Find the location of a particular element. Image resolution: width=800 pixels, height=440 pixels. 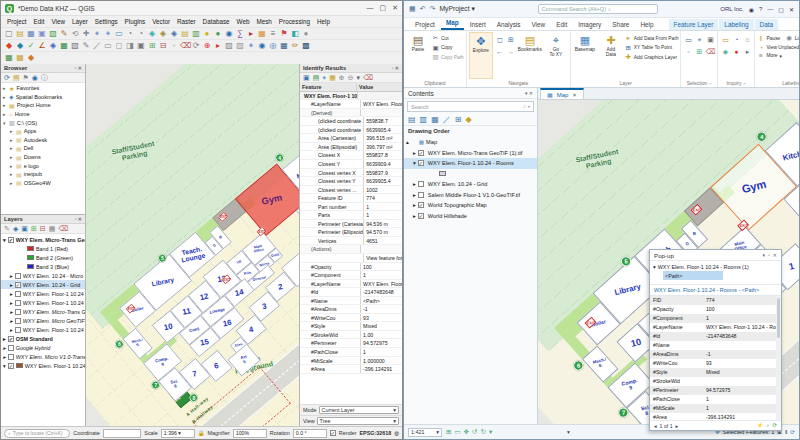

browser-tree-item: ▸ ◈ Spatial Bookmarks is located at coordinates (43, 98).